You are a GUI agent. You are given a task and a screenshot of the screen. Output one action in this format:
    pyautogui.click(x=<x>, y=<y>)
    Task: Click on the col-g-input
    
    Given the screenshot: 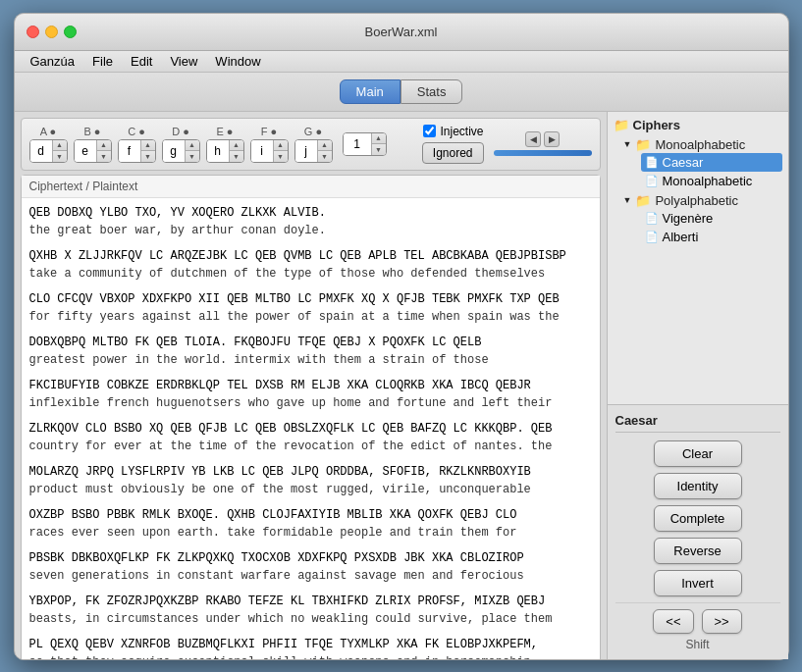 What is the action you would take?
    pyautogui.click(x=306, y=151)
    